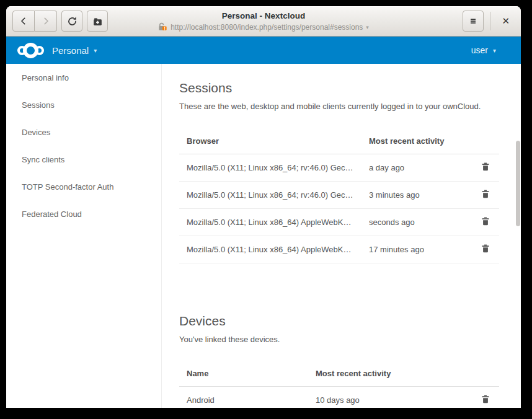  Describe the element at coordinates (339, 374) in the screenshot. I see `devices-header-row: Name Most recent activity` at that location.